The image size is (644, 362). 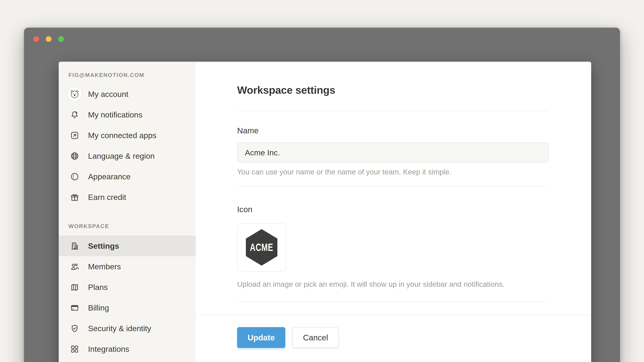 What do you see at coordinates (74, 308) in the screenshot?
I see `credit-card-icon` at bounding box center [74, 308].